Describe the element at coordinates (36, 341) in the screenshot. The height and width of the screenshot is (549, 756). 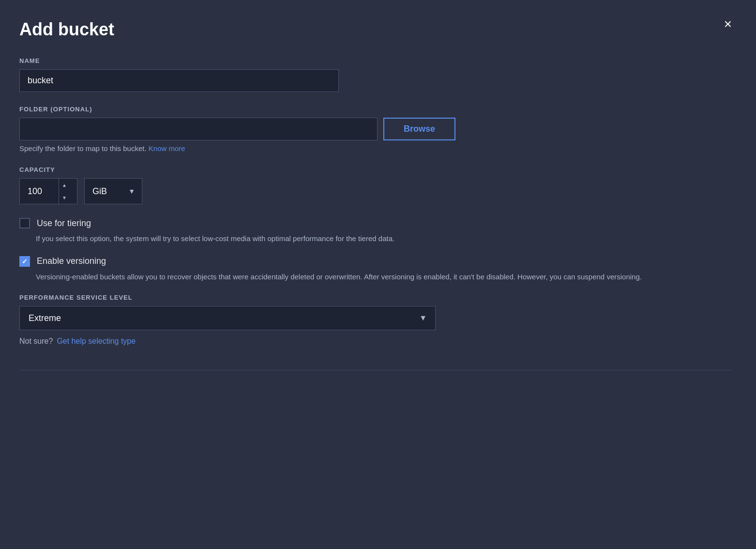
I see `not-sure-text: Not sure?` at that location.